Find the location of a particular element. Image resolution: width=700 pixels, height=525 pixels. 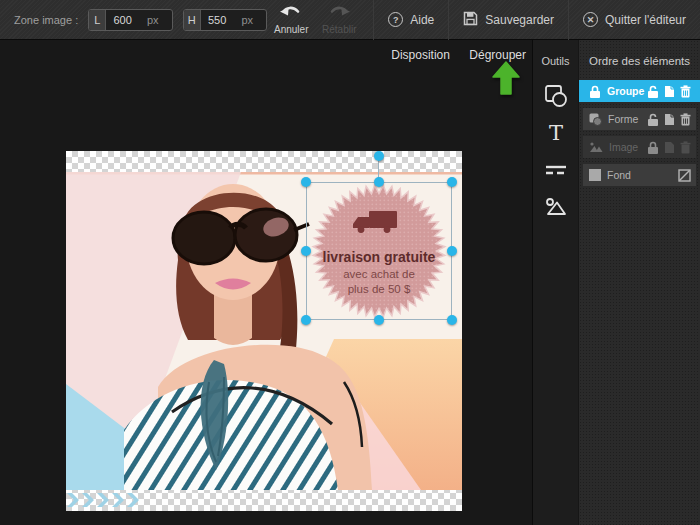

transparency-icon is located at coordinates (684, 176).